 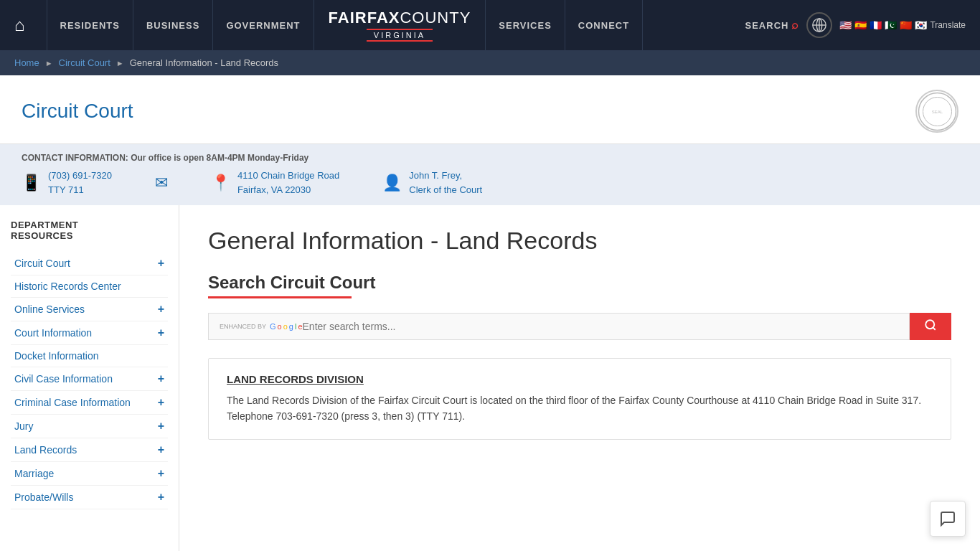 I want to click on search-container: ENHANCED BY Google, so click(x=580, y=326).